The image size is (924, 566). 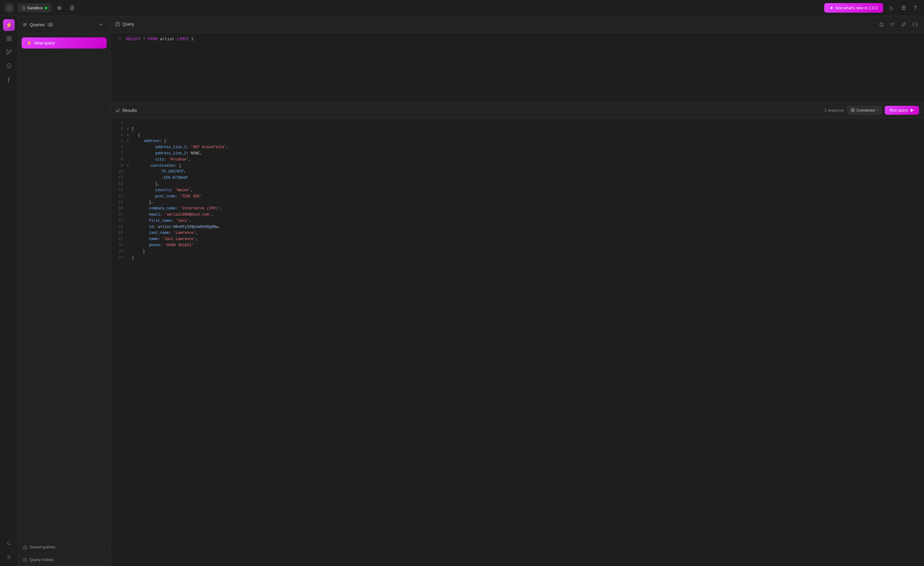 What do you see at coordinates (834, 110) in the screenshot?
I see `response-count: 1 response` at bounding box center [834, 110].